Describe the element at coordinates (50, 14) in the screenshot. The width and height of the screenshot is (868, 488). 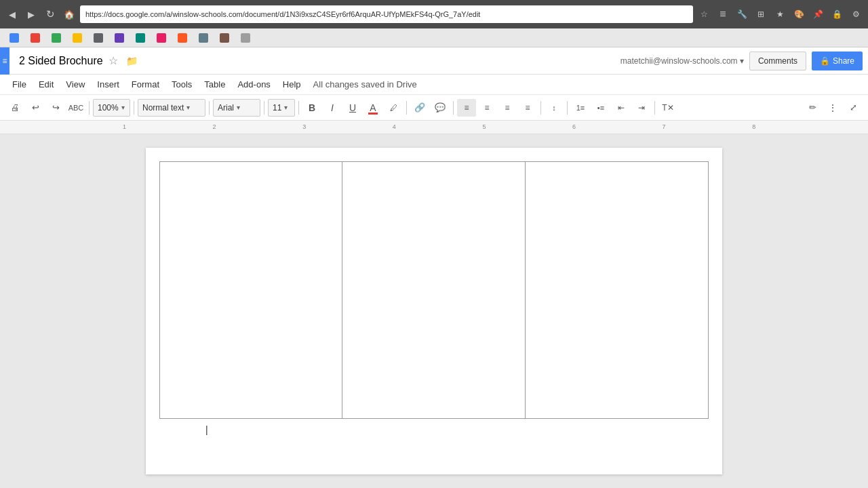
I see `refresh-button: ↻` at that location.